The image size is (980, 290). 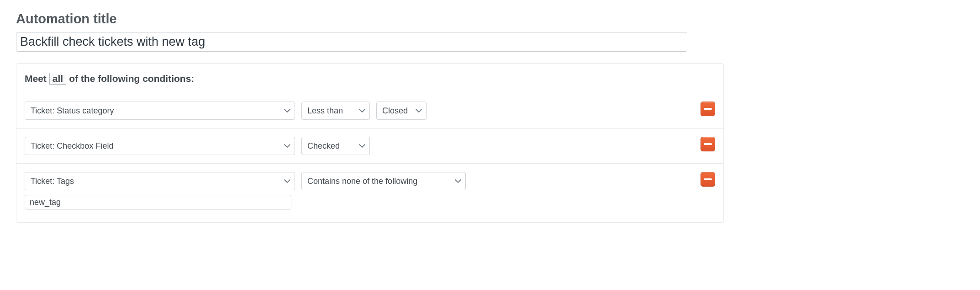 What do you see at coordinates (336, 146) in the screenshot?
I see `condition-operator-value: Checked` at bounding box center [336, 146].